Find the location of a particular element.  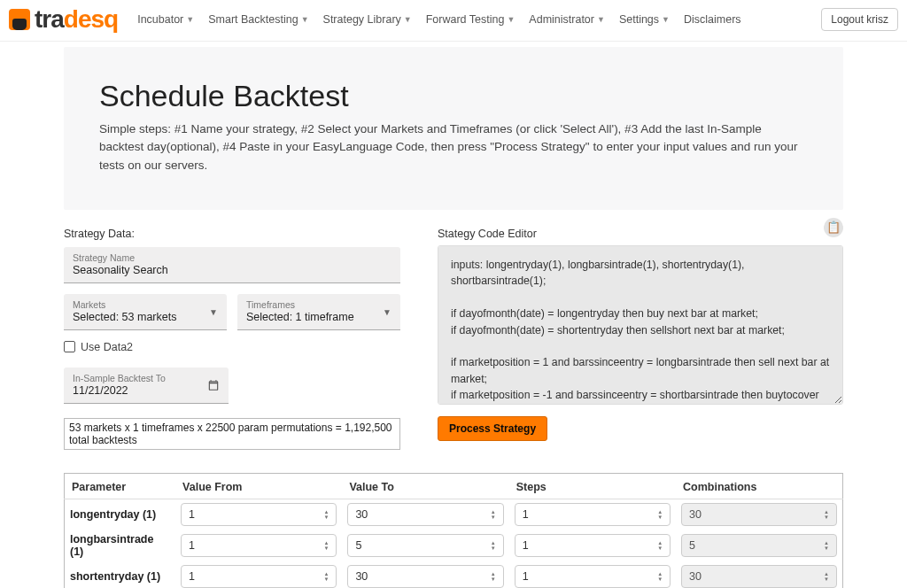

value-to-input: 5▲▼ is located at coordinates (425, 545).